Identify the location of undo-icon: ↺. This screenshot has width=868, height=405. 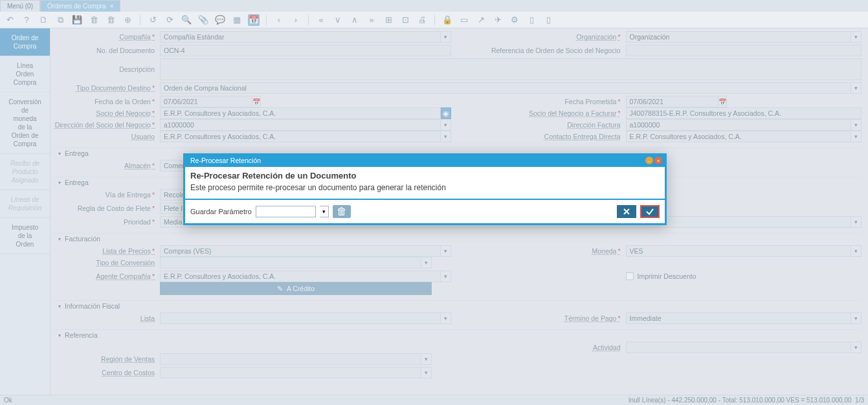
(153, 20).